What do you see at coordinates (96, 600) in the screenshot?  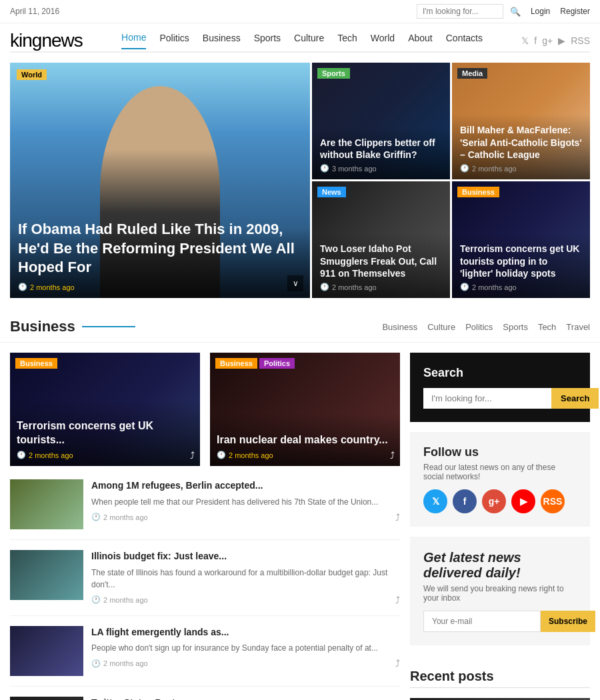 I see `clock-icon-illinois` at bounding box center [96, 600].